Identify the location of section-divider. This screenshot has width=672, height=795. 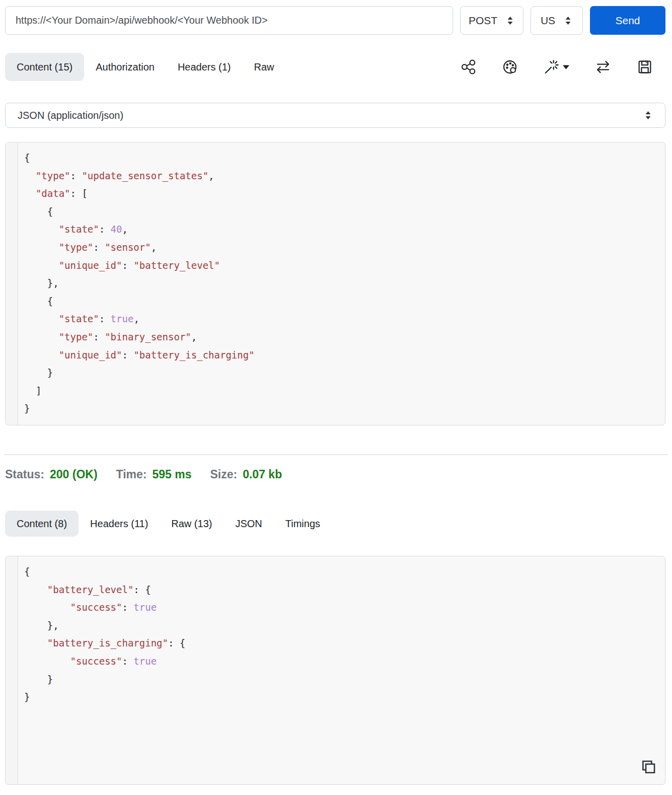
(336, 455).